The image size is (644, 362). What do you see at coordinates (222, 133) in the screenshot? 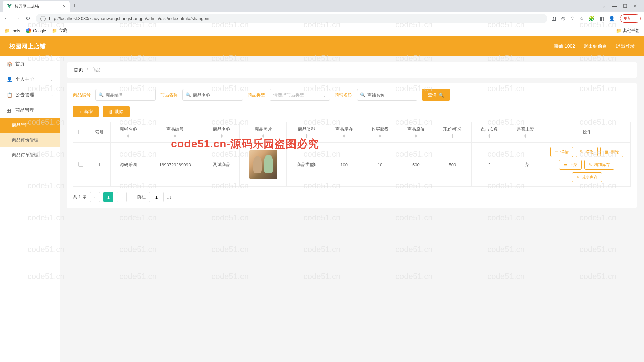
I see `th-name: 商品名称▲▼` at bounding box center [222, 133].